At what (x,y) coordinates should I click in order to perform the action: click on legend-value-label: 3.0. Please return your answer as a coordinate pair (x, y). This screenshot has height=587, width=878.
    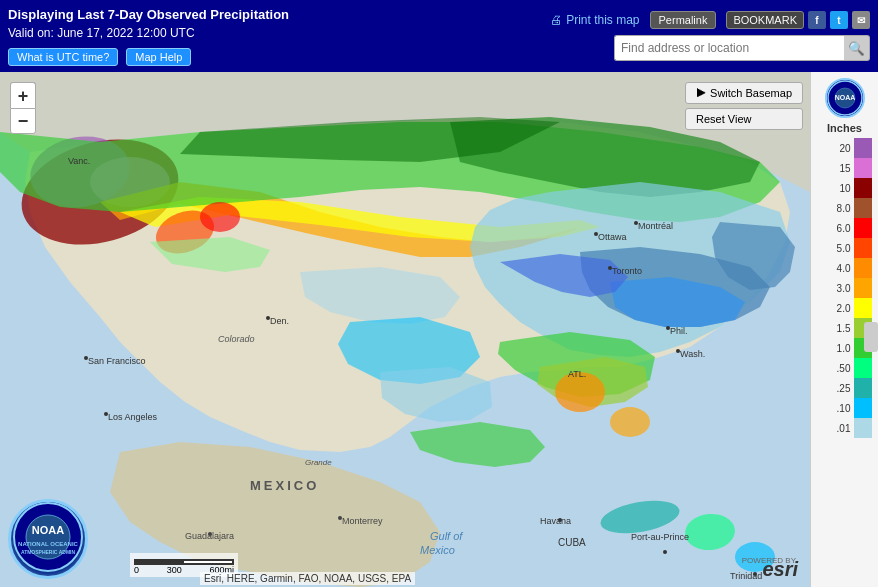
    Looking at the image, I should click on (833, 288).